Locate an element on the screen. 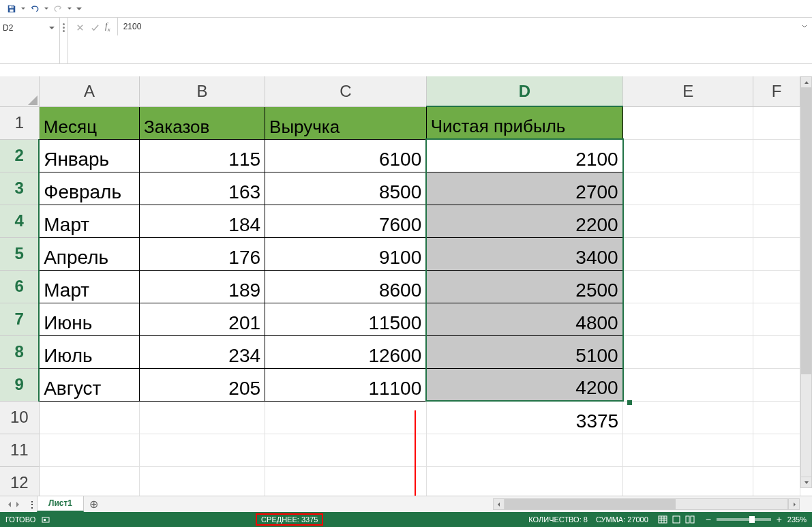  vertical-scrollbar is located at coordinates (806, 282).